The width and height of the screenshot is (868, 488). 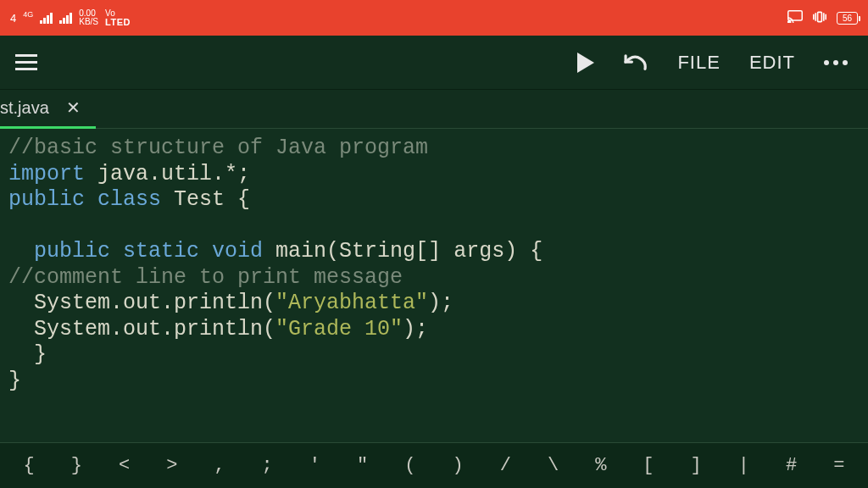 What do you see at coordinates (410, 466) in the screenshot?
I see `symbol-key: (` at bounding box center [410, 466].